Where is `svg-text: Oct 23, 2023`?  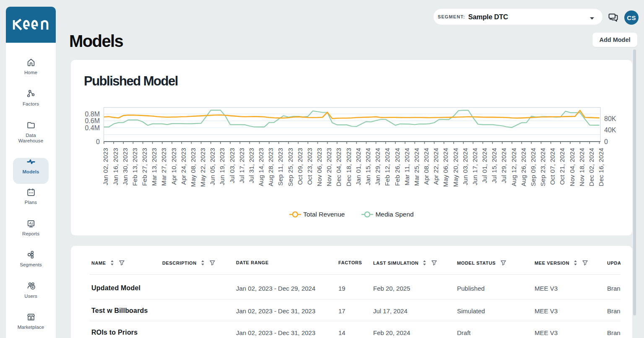
svg-text: Oct 23, 2023 is located at coordinates (309, 166).